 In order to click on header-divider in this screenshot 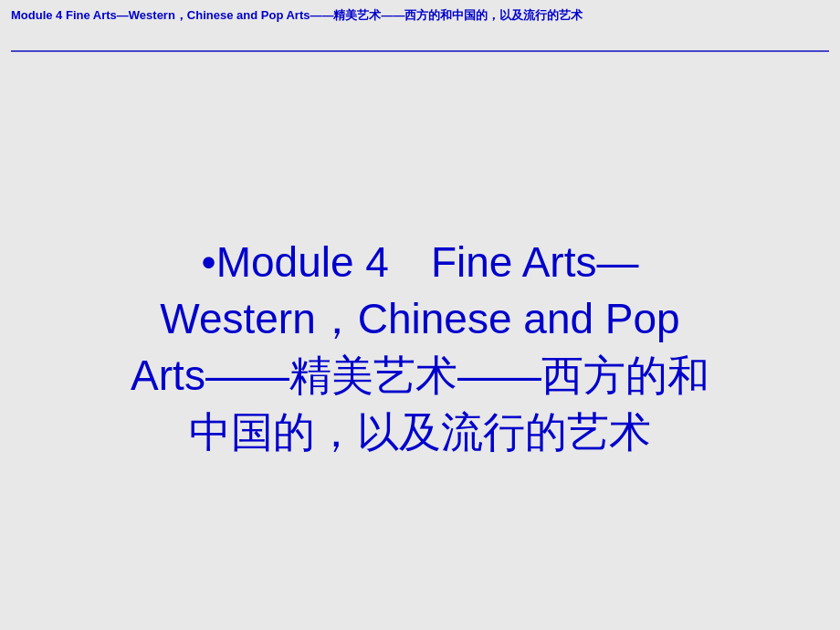, I will do `click(420, 51)`.